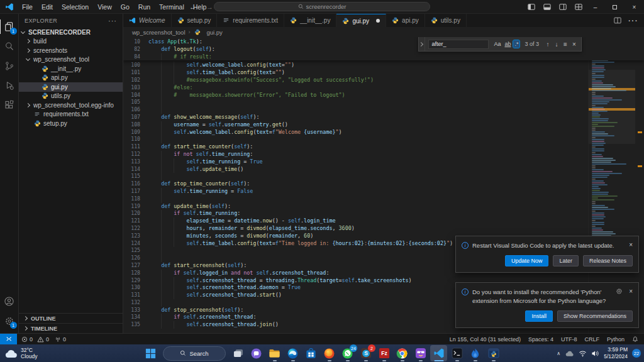  What do you see at coordinates (125, 7) in the screenshot?
I see `menu-go: Go` at bounding box center [125, 7].